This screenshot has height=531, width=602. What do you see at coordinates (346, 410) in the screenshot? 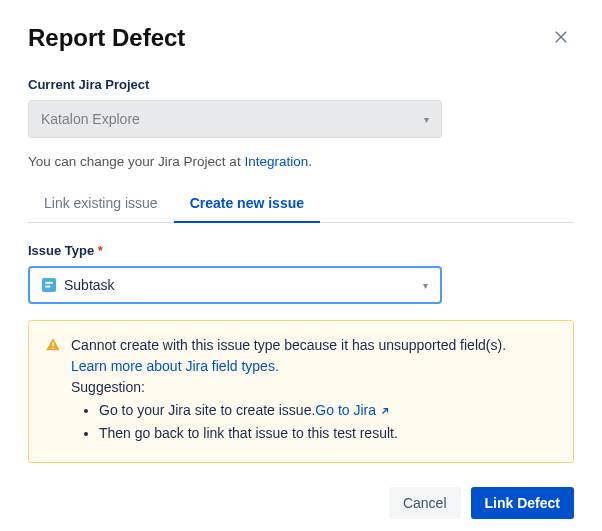
I see `go-to-jira-text: Go to Jira` at bounding box center [346, 410].